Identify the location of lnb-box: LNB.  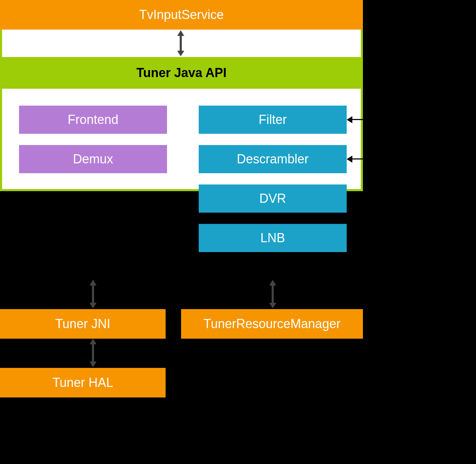
(273, 238).